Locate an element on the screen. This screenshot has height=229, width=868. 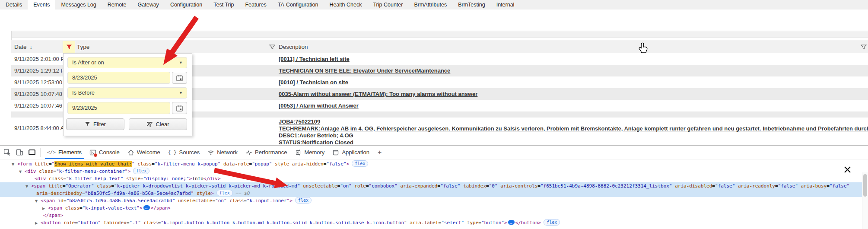
app-tab-brmtesting: BrmTesting is located at coordinates (472, 5).